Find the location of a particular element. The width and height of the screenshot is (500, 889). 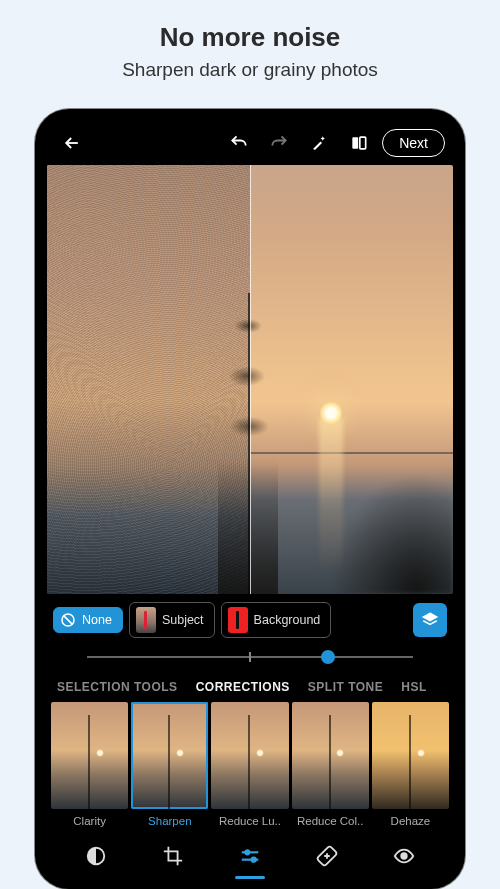

layers-button is located at coordinates (430, 620).